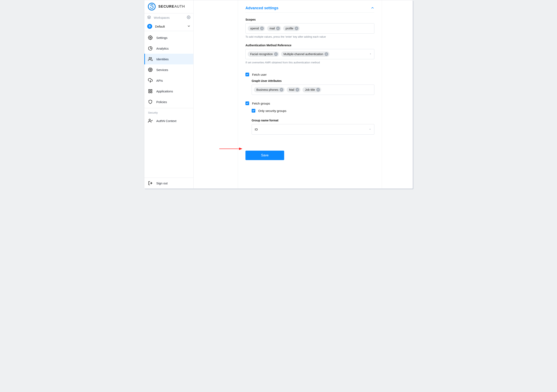 The width and height of the screenshot is (557, 392). I want to click on only-security-checkbox, so click(254, 111).